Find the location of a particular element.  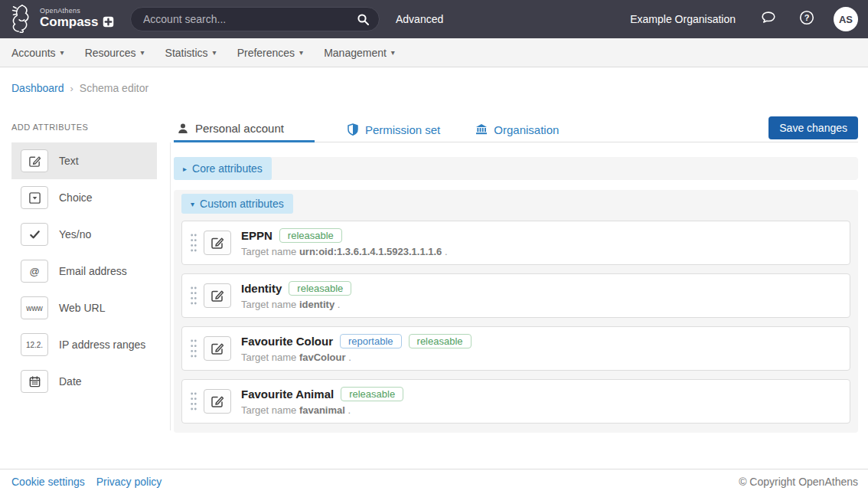

sidebar-item-web-url: www Web URL is located at coordinates (84, 308).